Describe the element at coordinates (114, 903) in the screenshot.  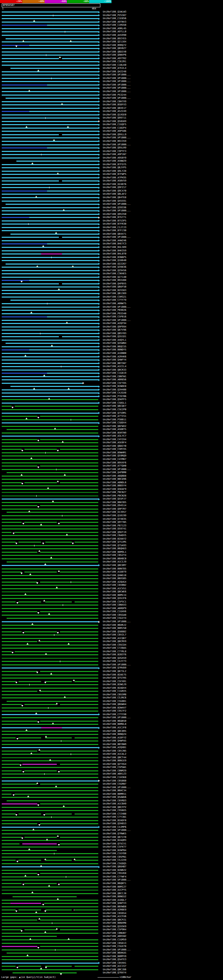
I see `hit-label: UniRef100_Q4WTV3` at that location.